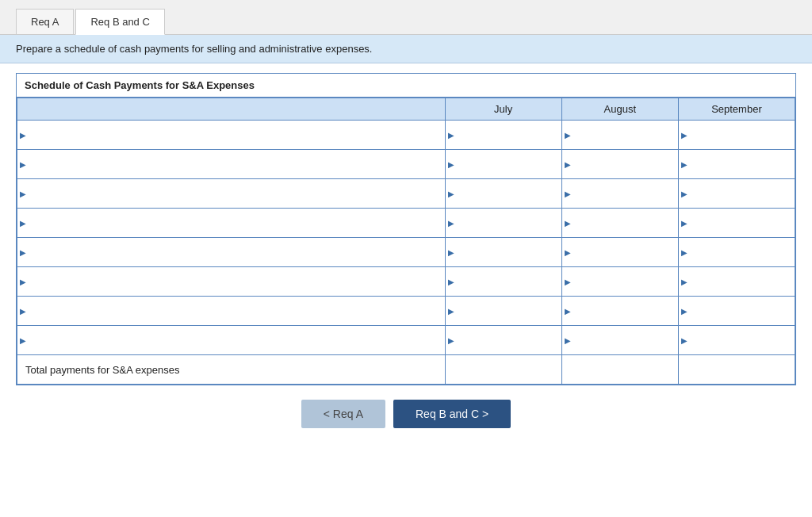  What do you see at coordinates (620, 281) in the screenshot?
I see `row5-august-input` at bounding box center [620, 281].